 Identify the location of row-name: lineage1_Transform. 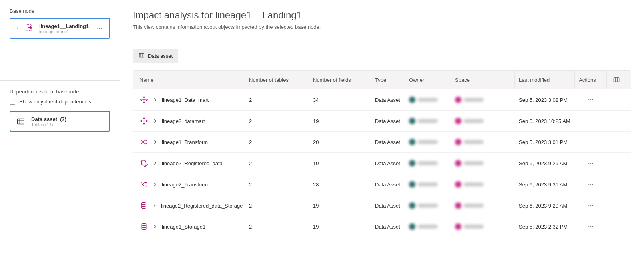
(185, 142).